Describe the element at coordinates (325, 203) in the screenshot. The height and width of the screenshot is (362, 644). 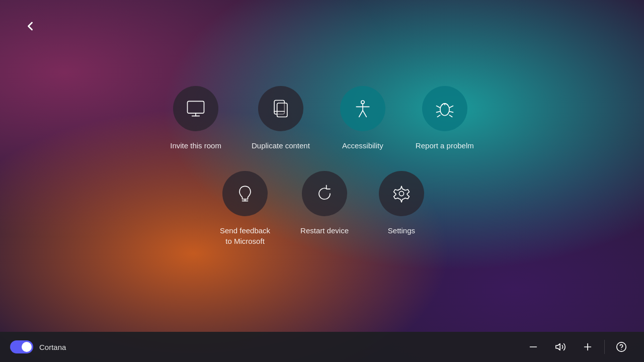
I see `restart-device-item: Restart device` at that location.